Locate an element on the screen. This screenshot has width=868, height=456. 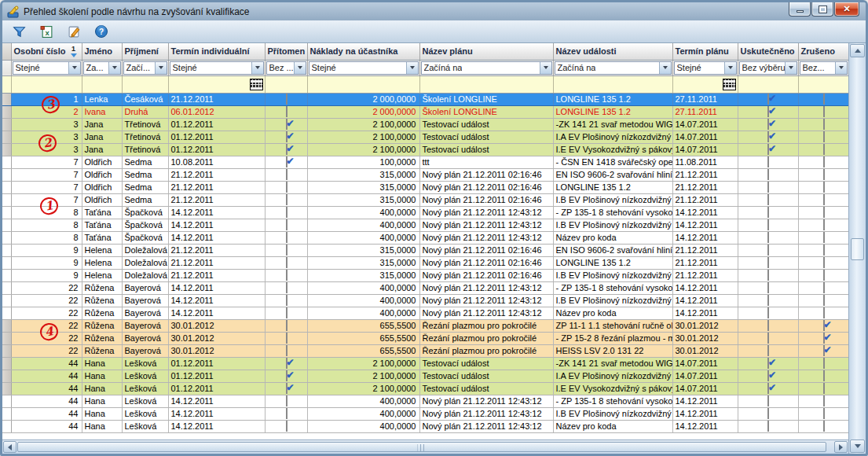
scroll-up-button is located at coordinates (858, 50).